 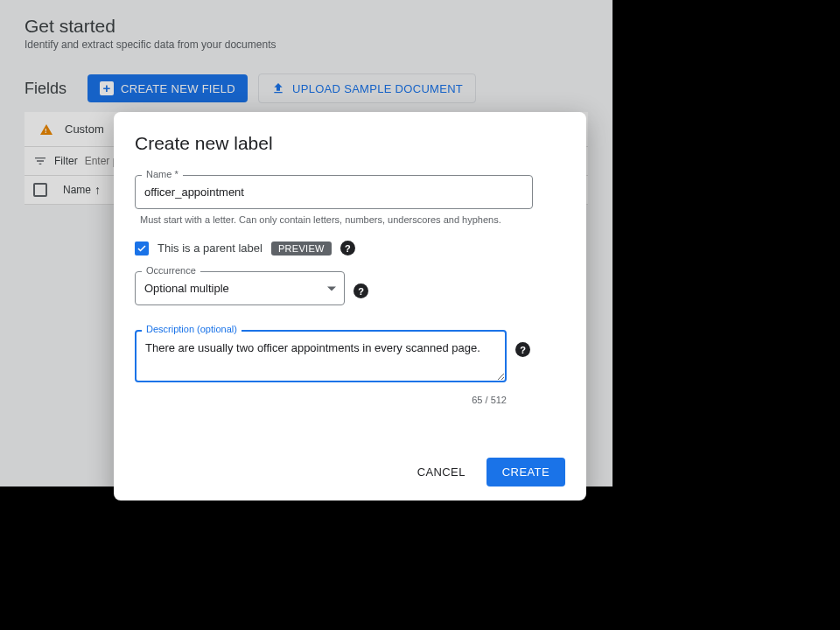 I want to click on fields-toolbar: Fields CREATE NEW FIELD UPLOAD SAMPLE DO…, so click(x=306, y=87).